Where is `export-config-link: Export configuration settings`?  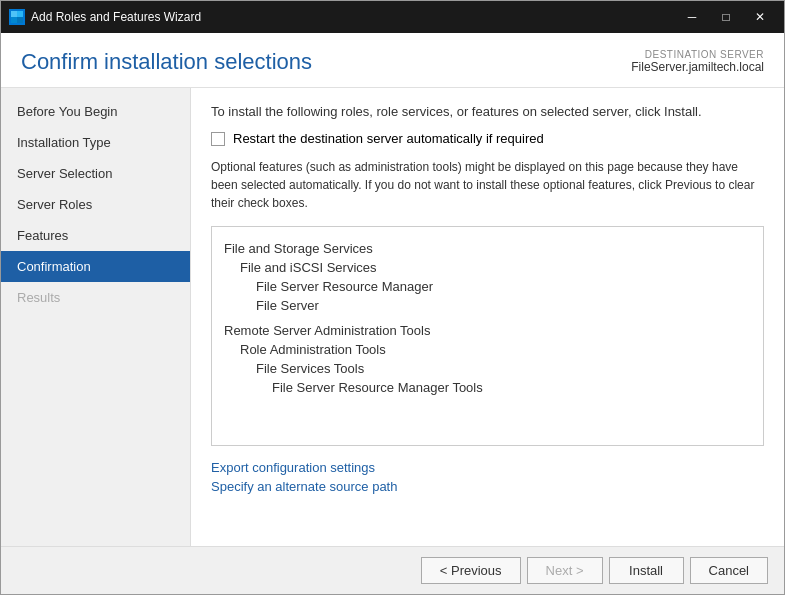
export-config-link: Export configuration settings is located at coordinates (488, 468).